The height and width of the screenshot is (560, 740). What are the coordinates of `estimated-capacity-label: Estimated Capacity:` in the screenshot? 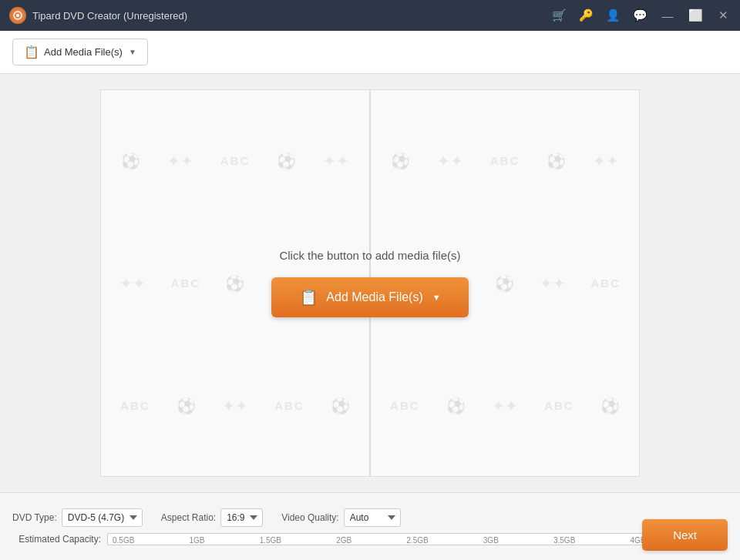 It's located at (57, 539).